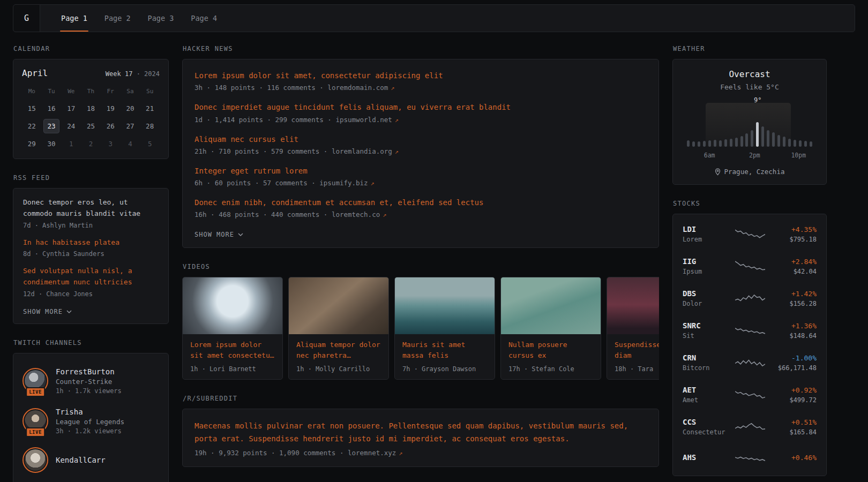  What do you see at coordinates (750, 457) in the screenshot?
I see `stock-row: AHS+0.46%` at bounding box center [750, 457].